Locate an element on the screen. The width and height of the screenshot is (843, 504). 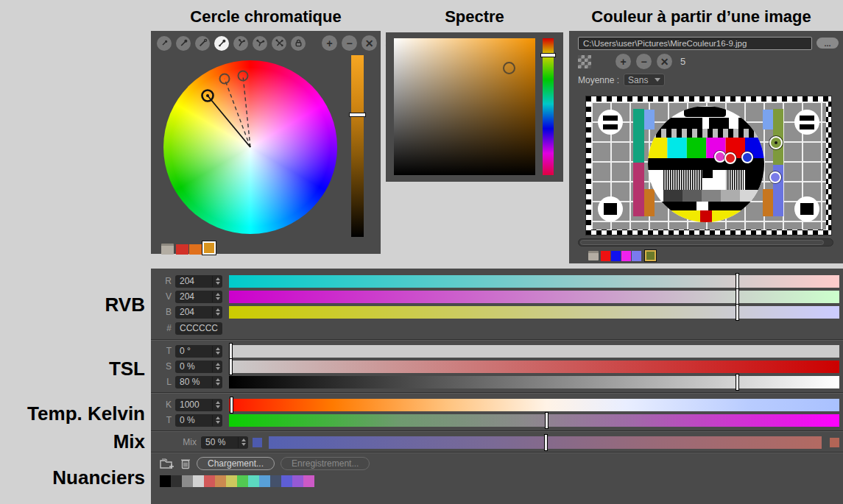
tint-handle is located at coordinates (546, 421).